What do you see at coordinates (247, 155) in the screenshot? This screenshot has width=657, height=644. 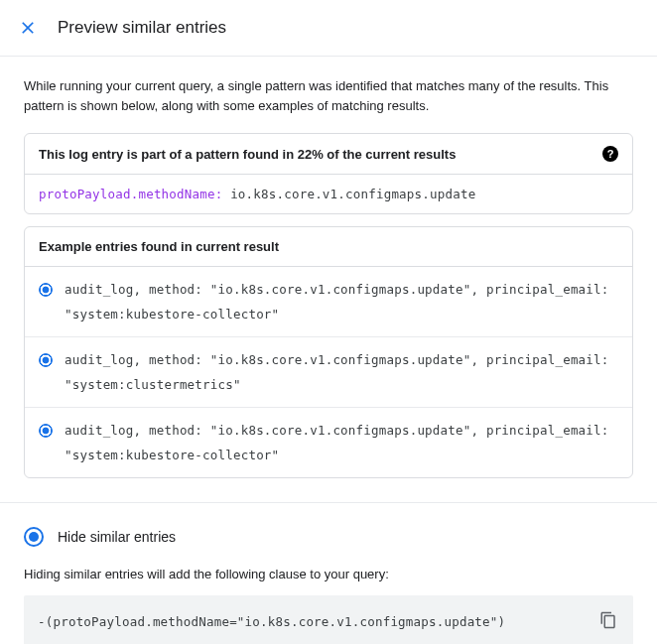 I see `pattern-card-title: This log entry is part of a pattern foun…` at bounding box center [247, 155].